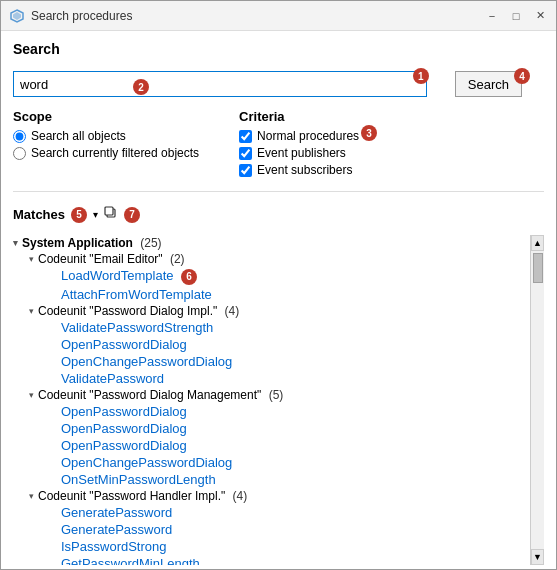  Describe the element at coordinates (118, 276) in the screenshot. I see `item-label: LoadWordTemplate` at that location.